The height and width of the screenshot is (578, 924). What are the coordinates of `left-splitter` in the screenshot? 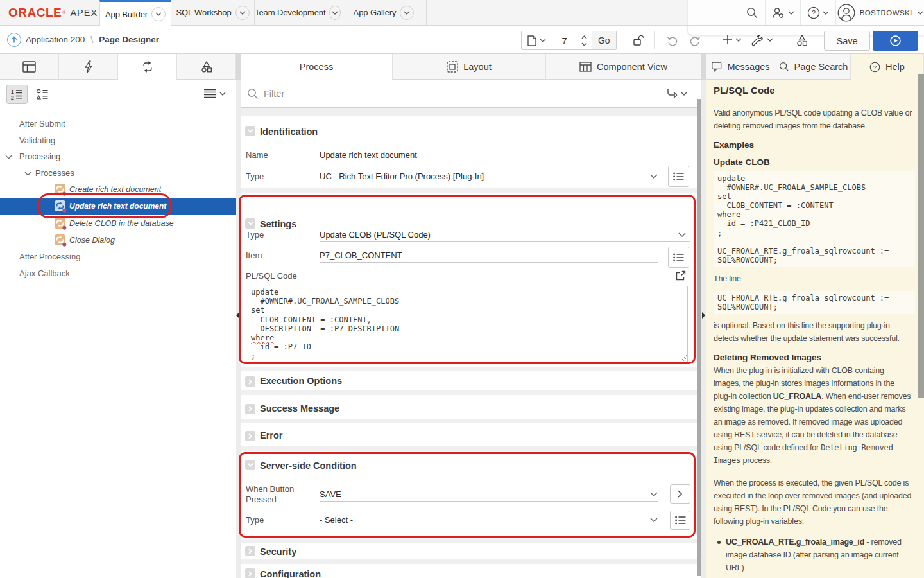 It's located at (239, 316).